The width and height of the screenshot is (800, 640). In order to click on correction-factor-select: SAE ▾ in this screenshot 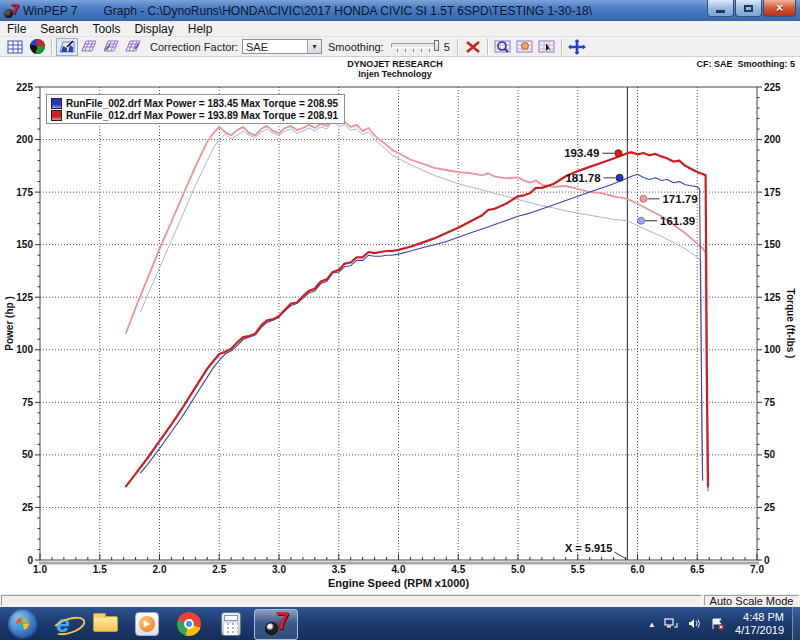, I will do `click(282, 46)`.